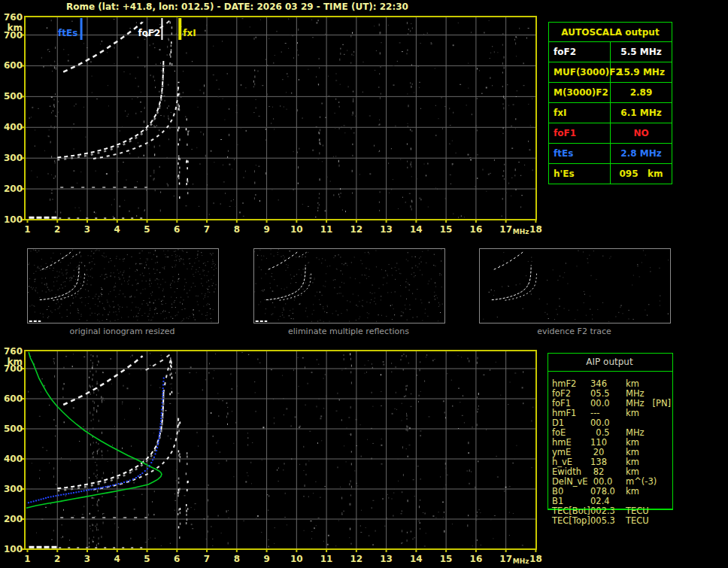 This screenshot has height=568, width=728. What do you see at coordinates (237, 559) in the screenshot?
I see `bottom-x-tick-8: 8` at bounding box center [237, 559].